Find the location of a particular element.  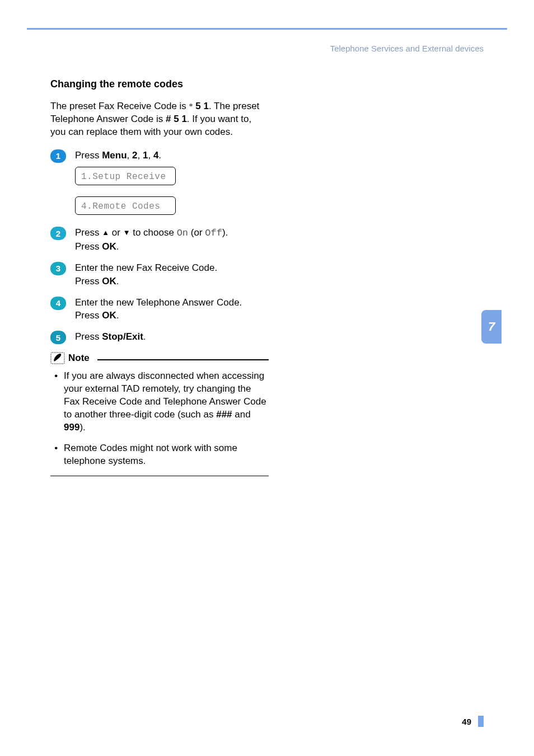

footer-accent-block is located at coordinates (481, 721).